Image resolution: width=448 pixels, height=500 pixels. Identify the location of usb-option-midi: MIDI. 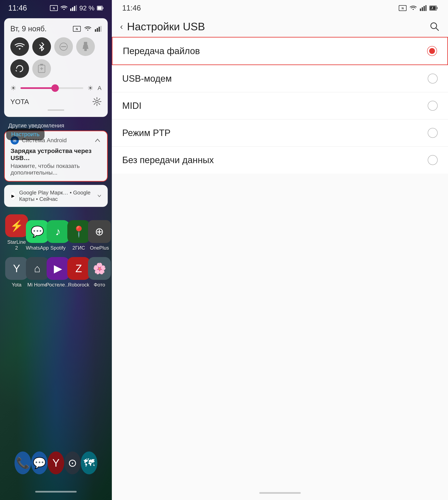
(280, 106).